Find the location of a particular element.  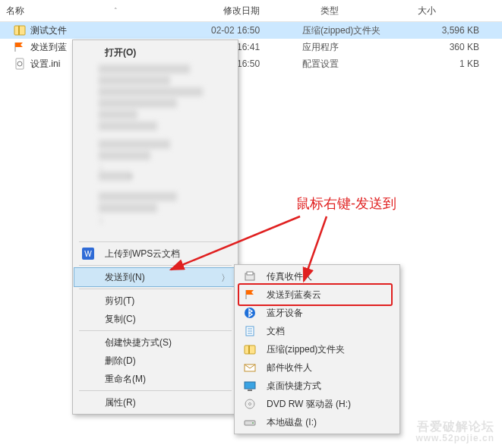

menu-label: 桌面快捷方式 is located at coordinates (322, 386).